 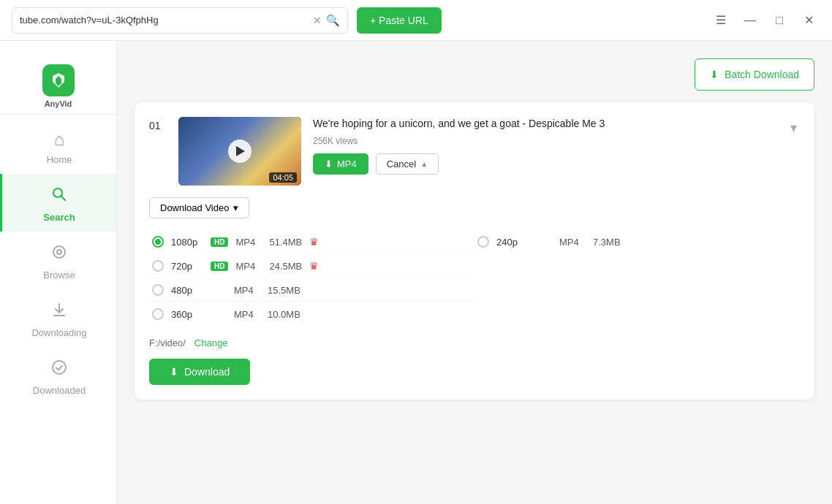 I want to click on quality-row-480p: 480p MP4 15.5MB, so click(x=311, y=291).